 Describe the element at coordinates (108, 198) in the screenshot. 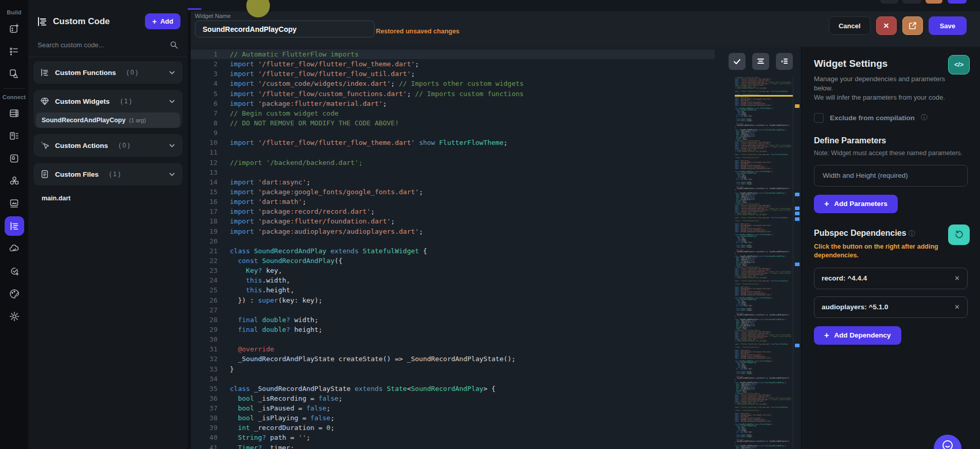

I see `list-item: main.dart` at that location.